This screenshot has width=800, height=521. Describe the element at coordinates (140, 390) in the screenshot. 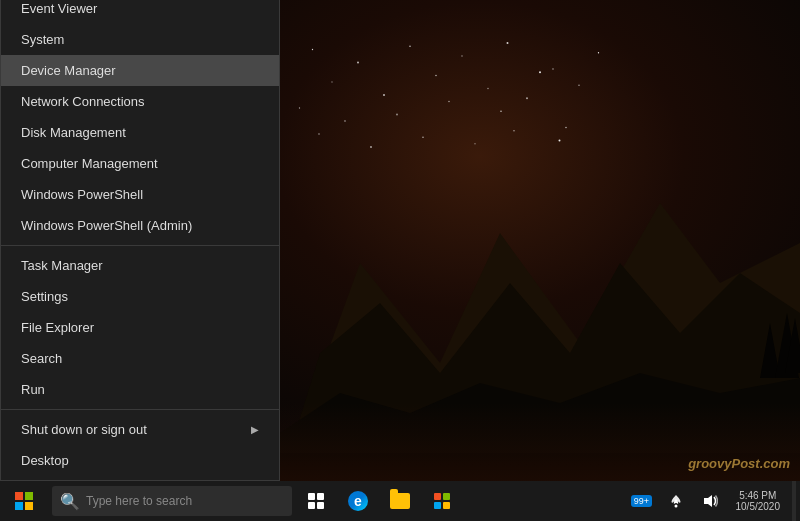

I see `menu-item-run: Run` at that location.